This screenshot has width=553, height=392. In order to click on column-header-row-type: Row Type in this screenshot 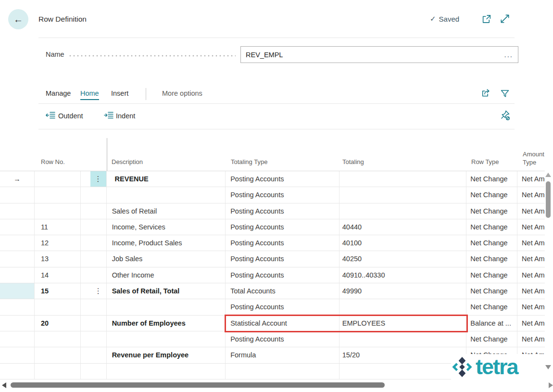, I will do `click(485, 162)`.